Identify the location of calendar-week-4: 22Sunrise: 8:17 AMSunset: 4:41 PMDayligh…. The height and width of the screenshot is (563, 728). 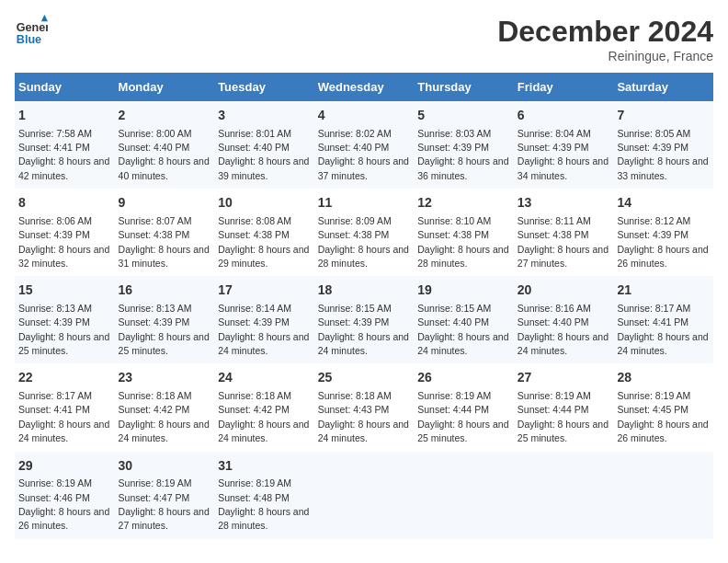
(364, 407).